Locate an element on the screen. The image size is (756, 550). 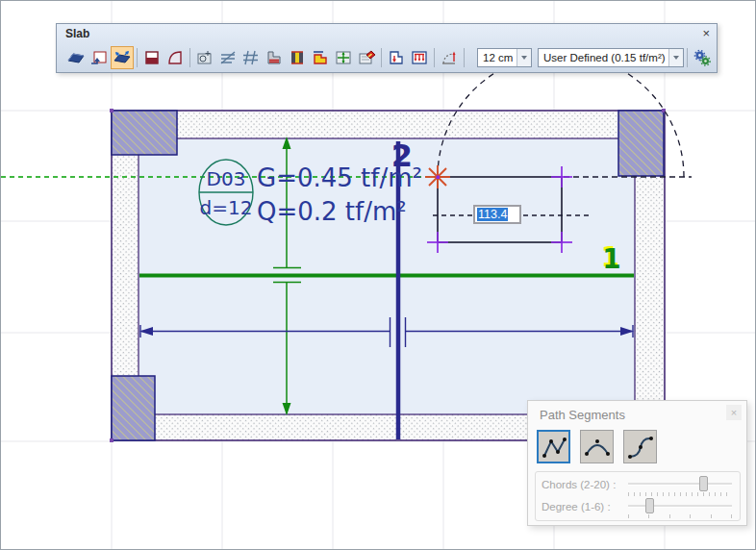
chords-label: Chords (2-20) : is located at coordinates (585, 483).